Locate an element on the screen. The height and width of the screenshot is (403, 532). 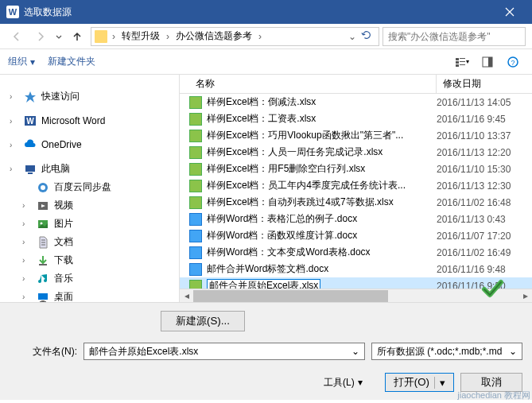
file-name: 样例Excel档：倒减法.xlsx is located at coordinates (321, 102).